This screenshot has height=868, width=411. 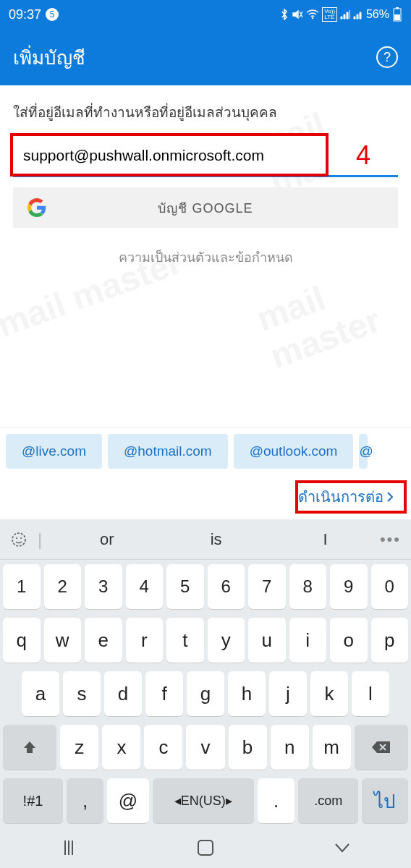 What do you see at coordinates (206, 57) in the screenshot?
I see `app-bar: เพิ่มบัญชี ?` at bounding box center [206, 57].